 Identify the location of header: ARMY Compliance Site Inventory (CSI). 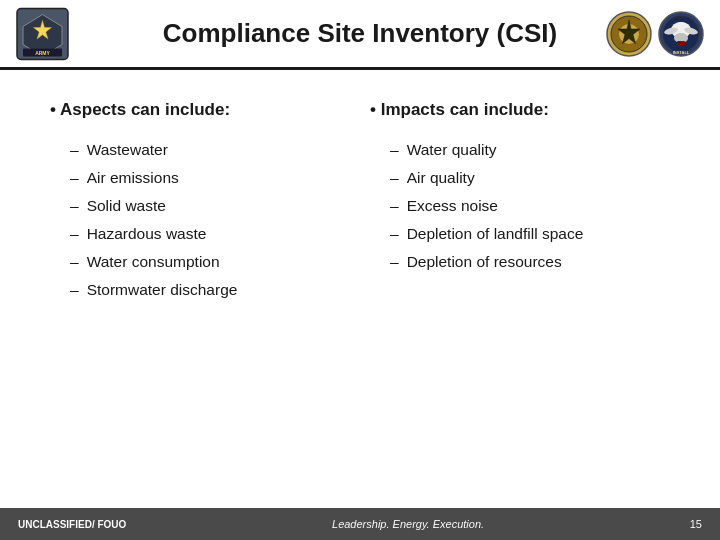
(360, 35).